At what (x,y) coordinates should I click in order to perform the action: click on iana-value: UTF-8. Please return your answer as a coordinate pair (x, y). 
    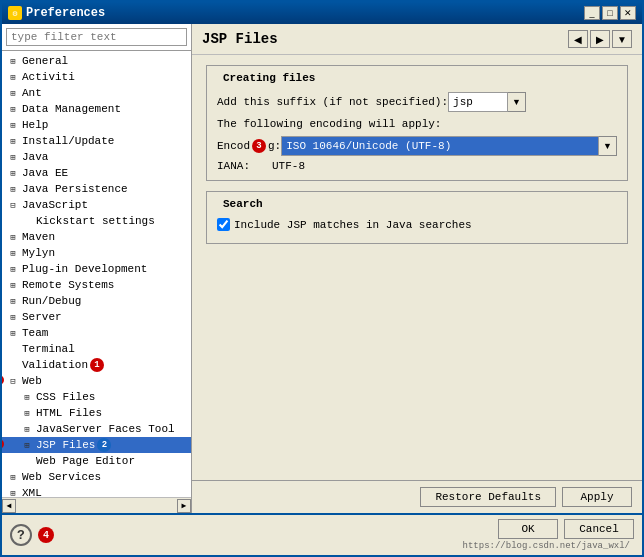
    Looking at the image, I should click on (288, 166).